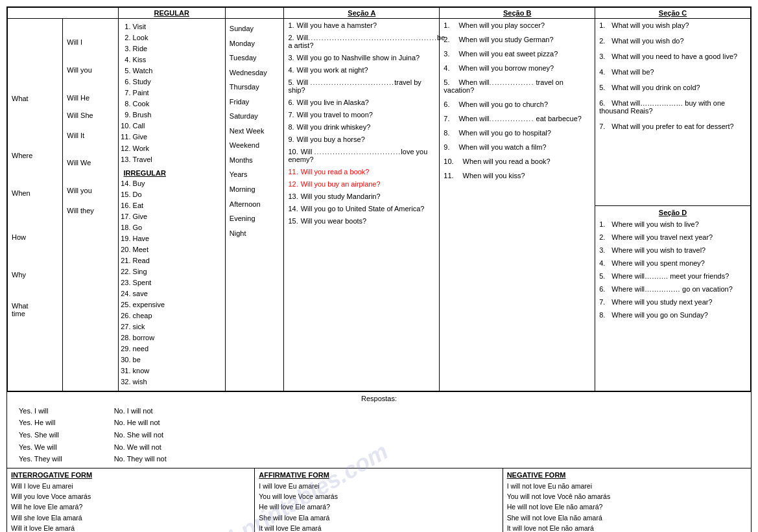  I want to click on wh-spacer2, so click(35, 174).